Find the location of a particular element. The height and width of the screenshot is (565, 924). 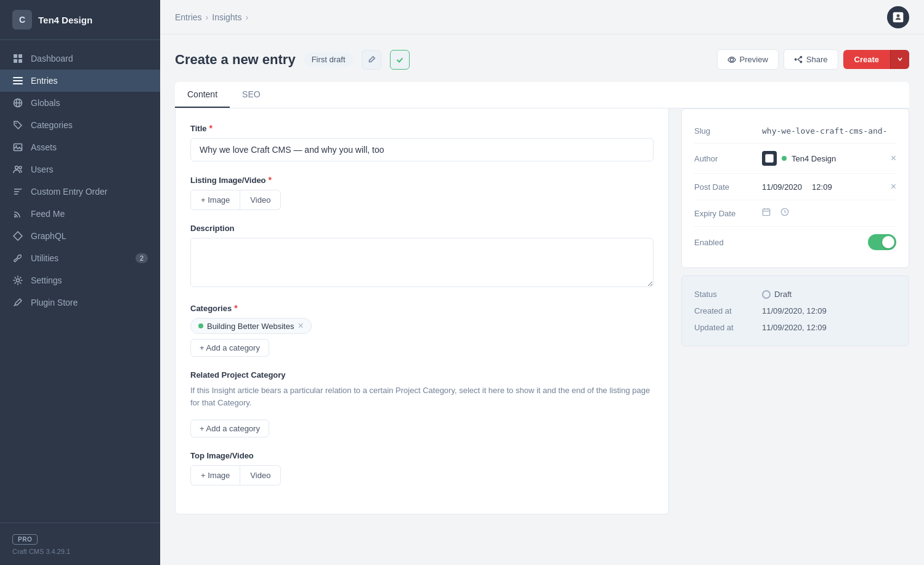

tab-seo: SEO is located at coordinates (251, 95).